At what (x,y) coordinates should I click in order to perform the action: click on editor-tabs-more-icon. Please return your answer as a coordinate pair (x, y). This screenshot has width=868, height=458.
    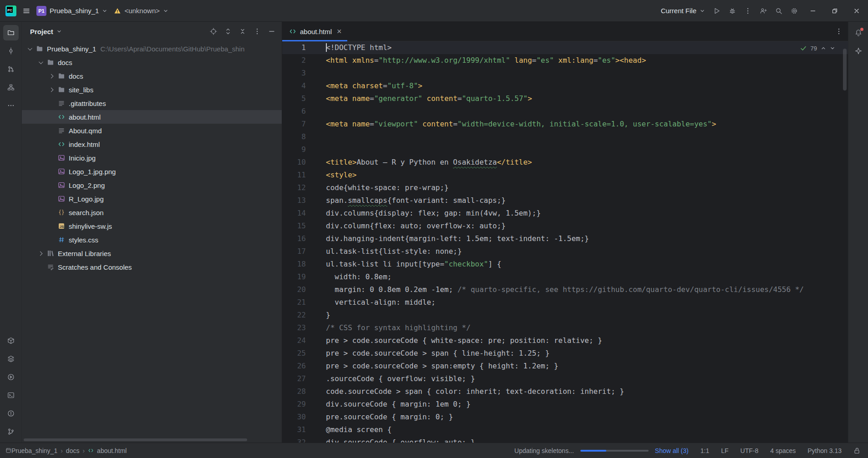
    Looking at the image, I should click on (839, 31).